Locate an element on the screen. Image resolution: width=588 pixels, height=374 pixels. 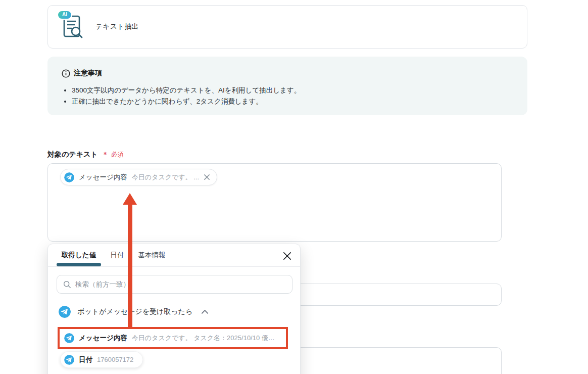
tab-date: 日付 is located at coordinates (117, 255).